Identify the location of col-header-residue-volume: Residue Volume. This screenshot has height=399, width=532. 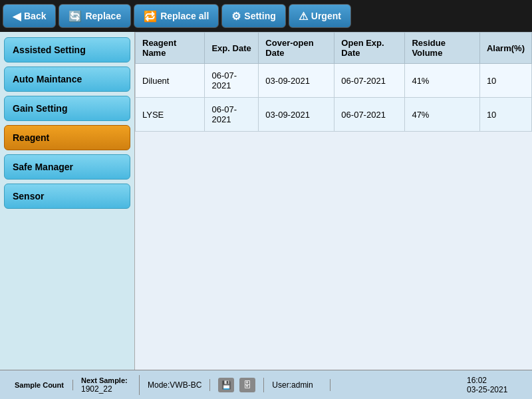
(442, 48).